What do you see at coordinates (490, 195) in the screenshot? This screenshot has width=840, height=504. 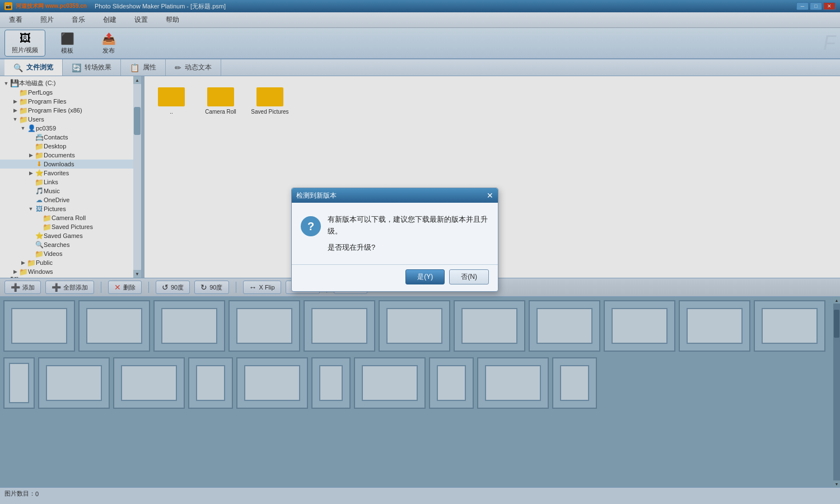 I see `dialog-close-button: ✕` at bounding box center [490, 195].